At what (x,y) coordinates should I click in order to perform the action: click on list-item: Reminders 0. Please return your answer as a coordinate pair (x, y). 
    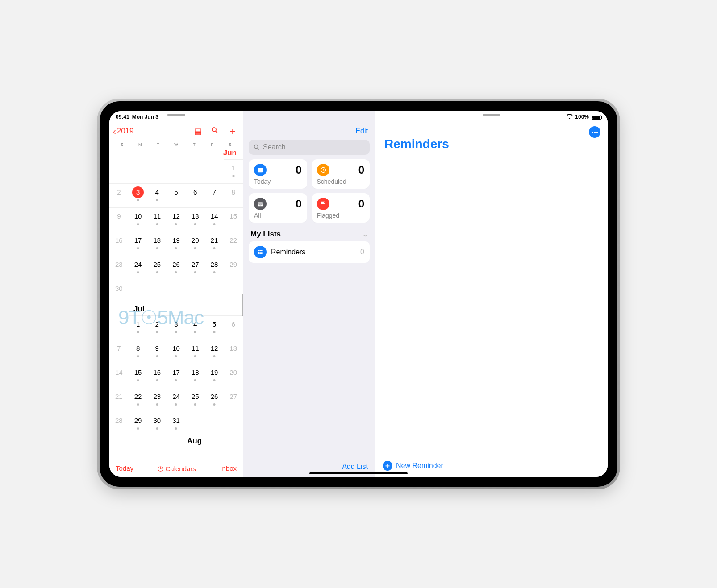
    Looking at the image, I should click on (309, 252).